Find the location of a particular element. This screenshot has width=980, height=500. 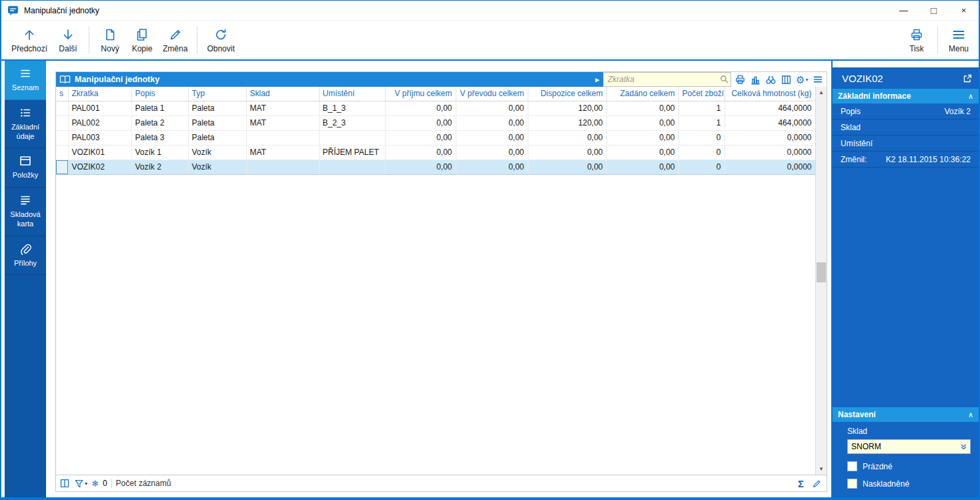

table-cell: Vozík 1 is located at coordinates (160, 152).